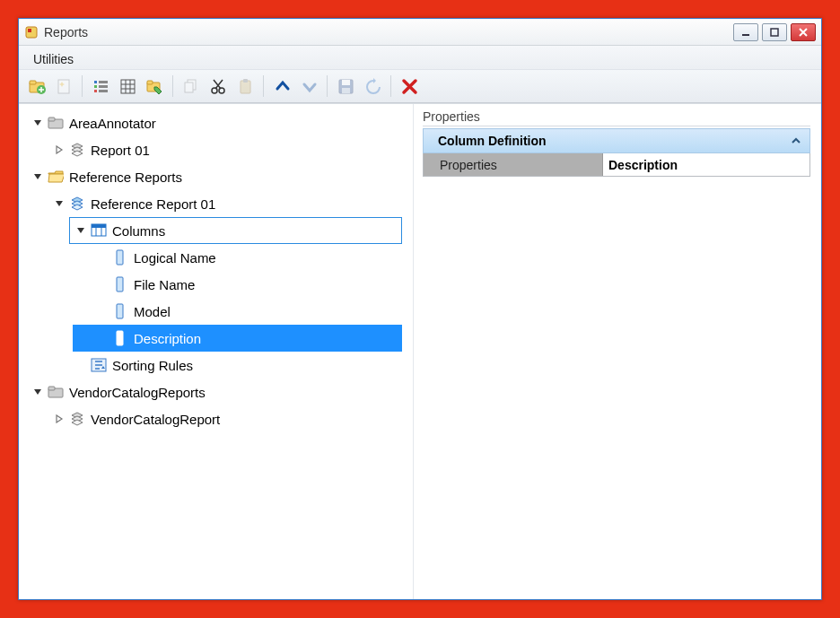 The width and height of the screenshot is (840, 618). I want to click on properties-section-label: Properties, so click(617, 118).